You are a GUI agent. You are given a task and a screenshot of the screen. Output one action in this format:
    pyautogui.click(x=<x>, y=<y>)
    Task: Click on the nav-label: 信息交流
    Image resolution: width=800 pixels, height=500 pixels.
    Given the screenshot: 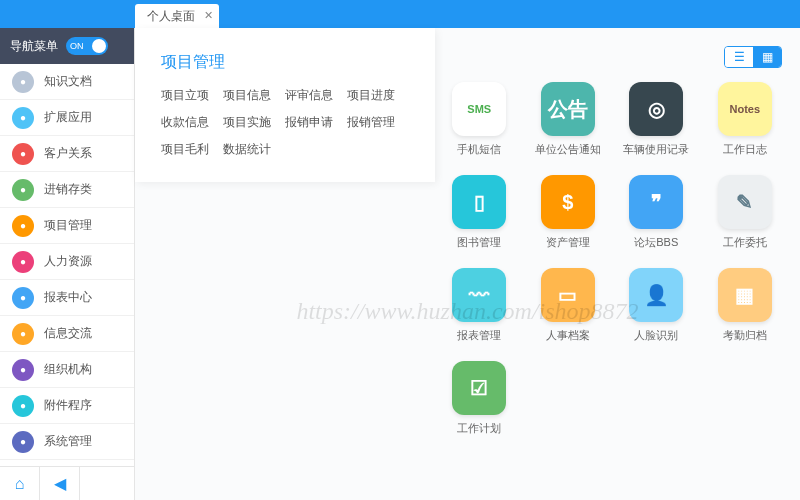 What is the action you would take?
    pyautogui.click(x=68, y=334)
    